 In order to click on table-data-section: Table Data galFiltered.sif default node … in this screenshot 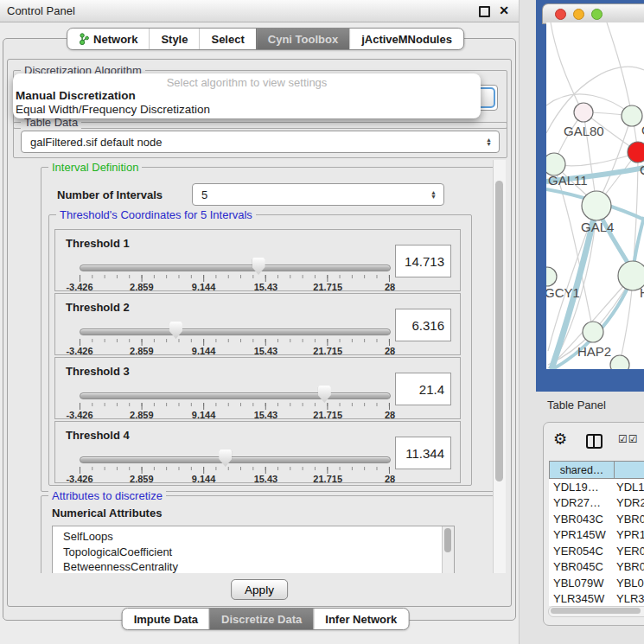, I will do `click(260, 140)`.